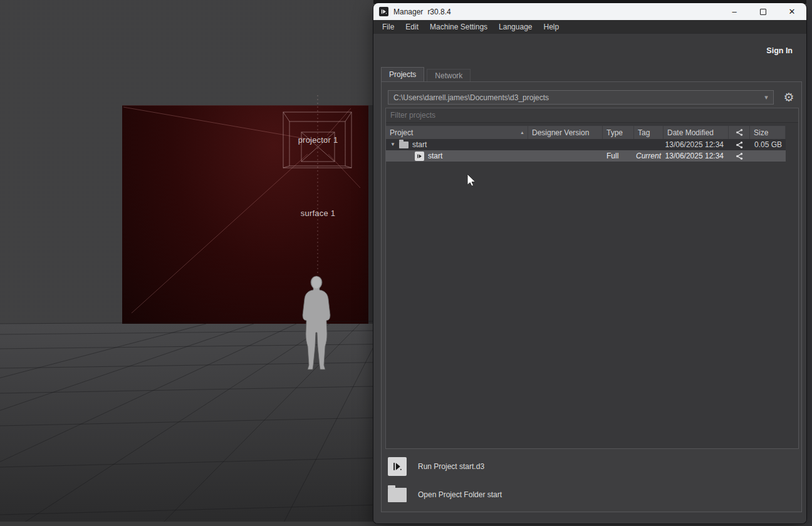  Describe the element at coordinates (763, 12) in the screenshot. I see `maximize-icon` at that location.